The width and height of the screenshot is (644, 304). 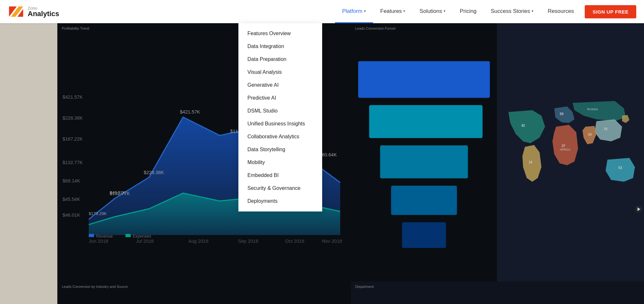 What do you see at coordinates (280, 111) in the screenshot?
I see `dropdown-item-dsml-studio: DSML Studio` at bounding box center [280, 111].